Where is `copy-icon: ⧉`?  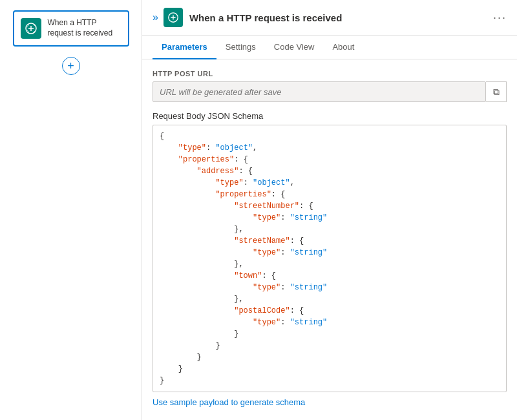 copy-icon: ⧉ is located at coordinates (496, 92).